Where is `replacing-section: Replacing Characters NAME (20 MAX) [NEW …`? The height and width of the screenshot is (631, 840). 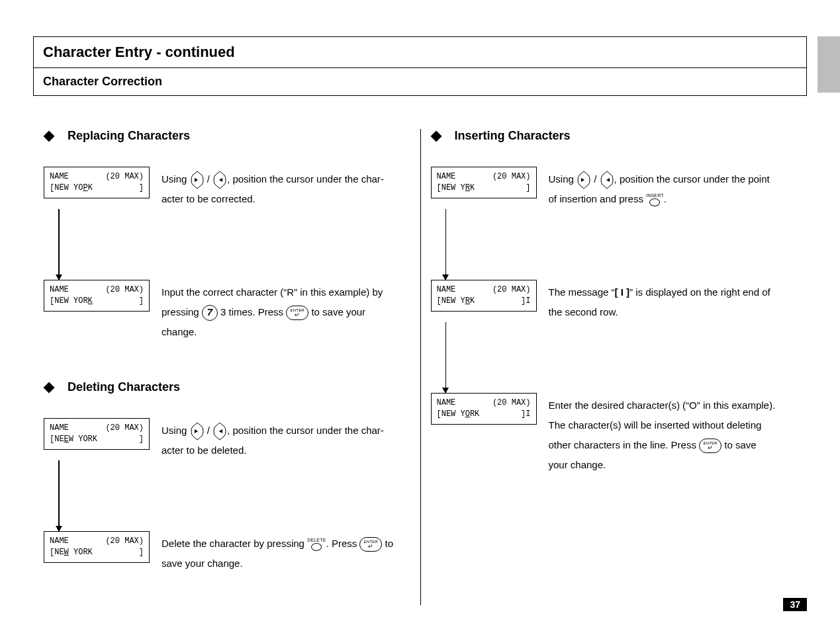
replacing-section: Replacing Characters NAME (20 MAX) [NEW … is located at coordinates (226, 235).